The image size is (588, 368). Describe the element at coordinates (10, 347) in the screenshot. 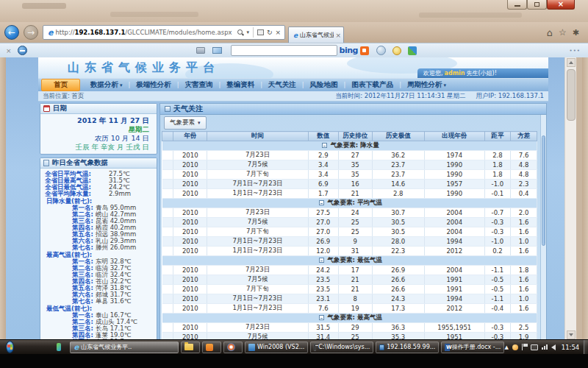

I see `start-button` at that location.